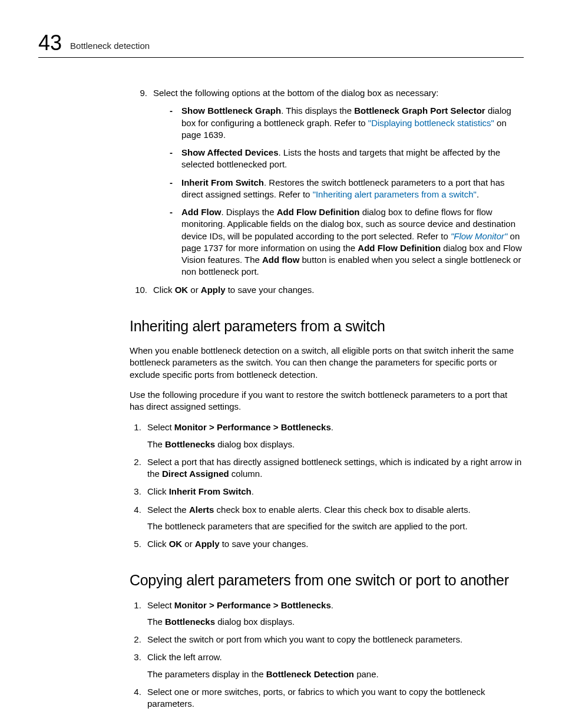  What do you see at coordinates (333, 640) in the screenshot?
I see `list-item: Select the switch or port from which you…` at bounding box center [333, 640].